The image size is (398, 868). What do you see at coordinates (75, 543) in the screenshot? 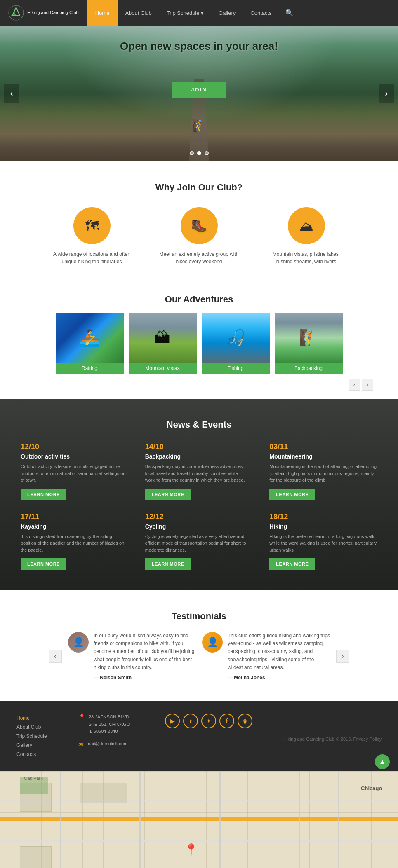
I see `news-desc-4: It is distinguished from canoeing by the…` at bounding box center [75, 543].